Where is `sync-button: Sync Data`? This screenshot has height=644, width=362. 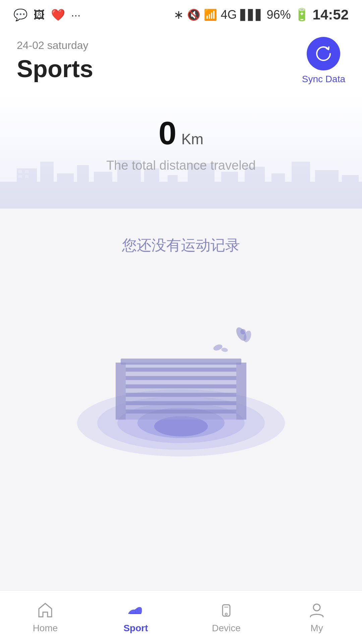
sync-button: Sync Data is located at coordinates (324, 61).